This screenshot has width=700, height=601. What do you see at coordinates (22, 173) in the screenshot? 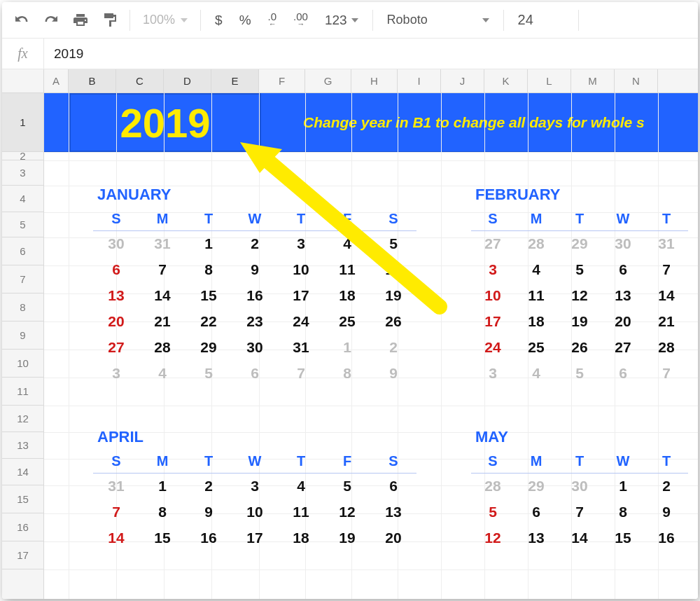
I see `row-header: 3` at bounding box center [22, 173].